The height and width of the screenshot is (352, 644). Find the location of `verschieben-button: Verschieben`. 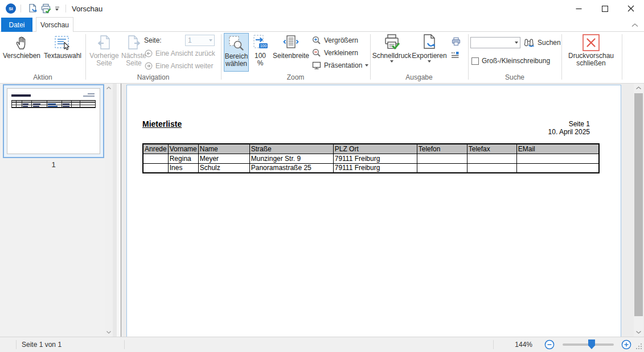

verschieben-button: Verschieben is located at coordinates (22, 52).